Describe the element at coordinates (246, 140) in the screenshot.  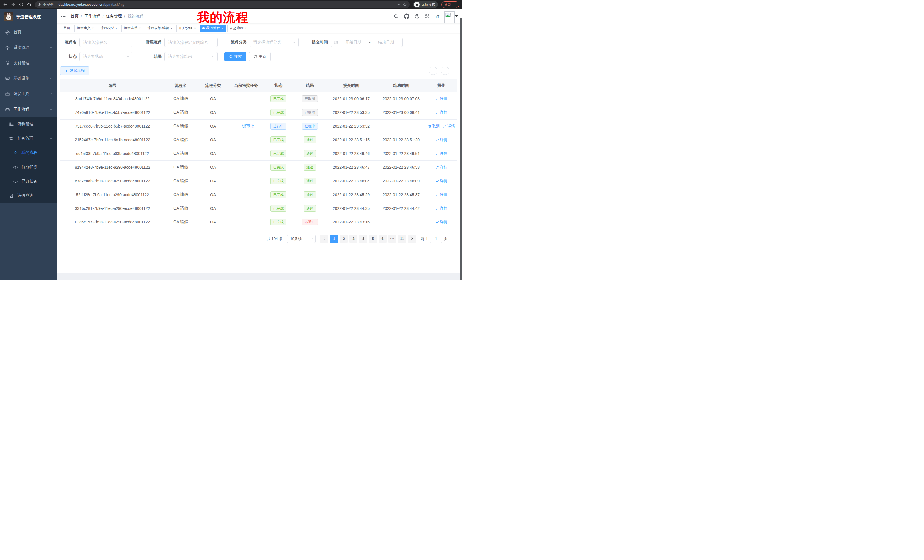
I see `cell-current-task` at that location.